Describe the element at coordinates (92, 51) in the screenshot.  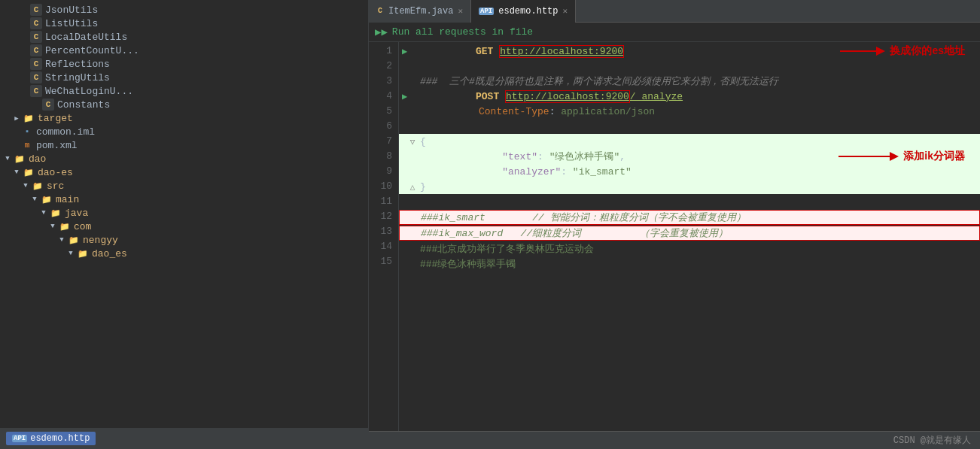
I see `sidebar-item-label: PercentCountU...` at that location.